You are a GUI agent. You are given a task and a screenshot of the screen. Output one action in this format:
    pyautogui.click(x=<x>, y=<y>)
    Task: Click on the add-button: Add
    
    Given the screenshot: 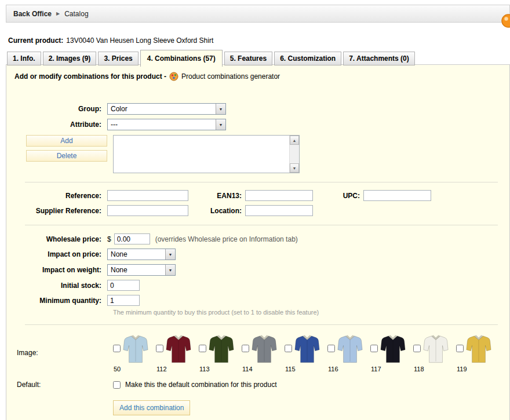 What is the action you would take?
    pyautogui.click(x=67, y=141)
    